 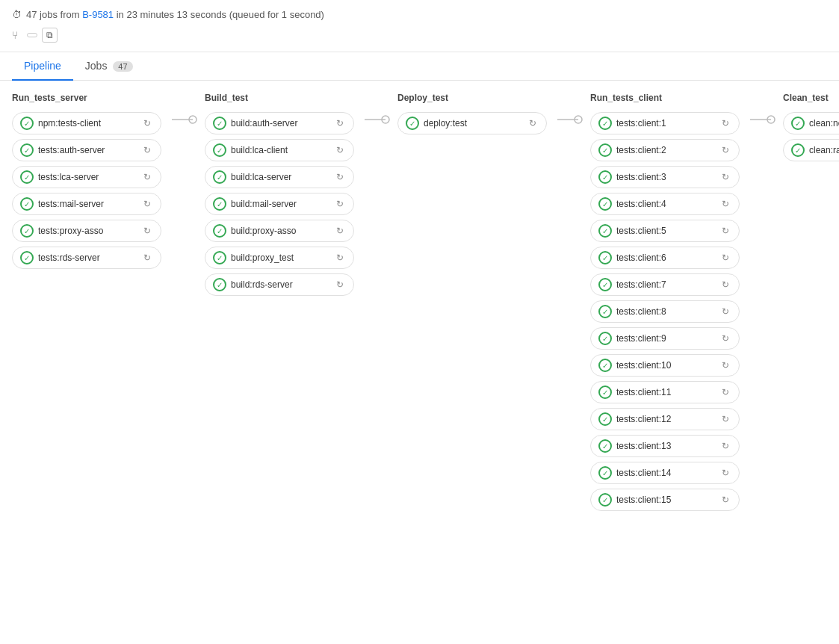 What do you see at coordinates (665, 312) in the screenshot?
I see `job-item: ✓tests:client:8↻` at bounding box center [665, 312].